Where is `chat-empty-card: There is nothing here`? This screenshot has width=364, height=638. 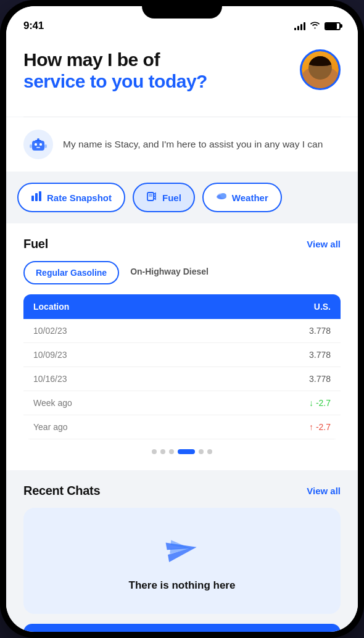
chat-empty-card: There is nothing here is located at coordinates (182, 561).